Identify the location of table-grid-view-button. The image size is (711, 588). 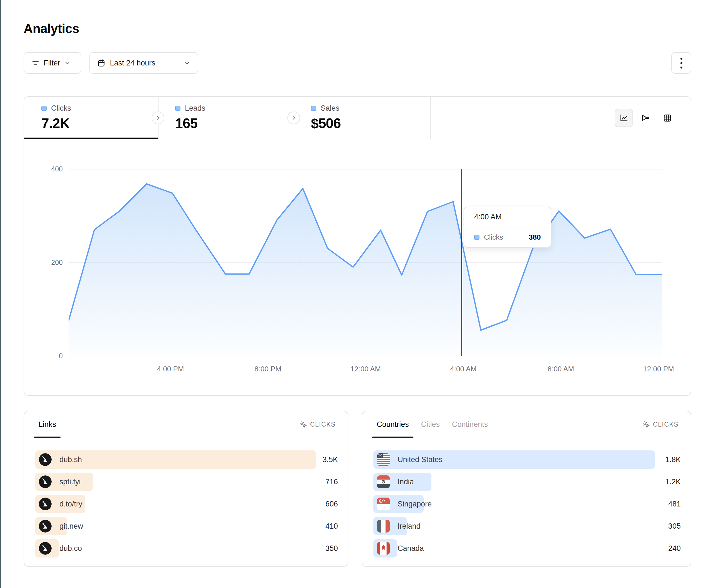
(667, 118).